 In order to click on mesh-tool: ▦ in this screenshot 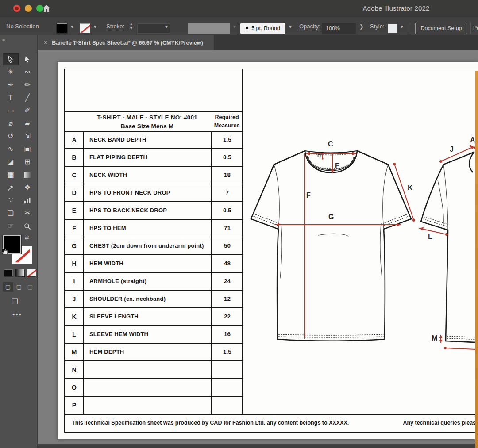, I will do `click(11, 175)`.